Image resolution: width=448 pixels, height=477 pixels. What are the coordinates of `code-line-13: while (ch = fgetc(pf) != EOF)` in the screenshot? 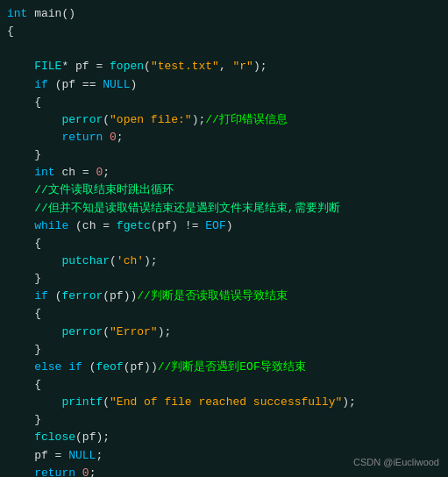 It's located at (224, 226).